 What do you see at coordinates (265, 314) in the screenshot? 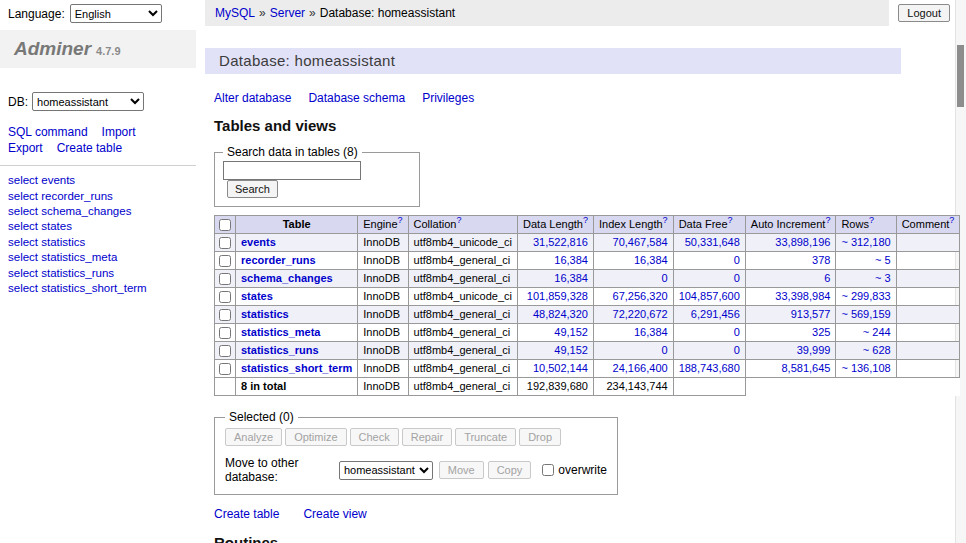
I see `table-name-link: statistics` at bounding box center [265, 314].